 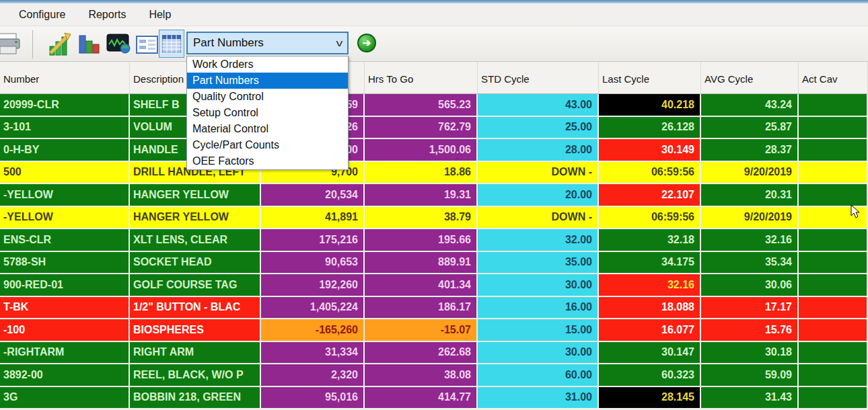 I want to click on count-cell: 31,334, so click(x=313, y=354).